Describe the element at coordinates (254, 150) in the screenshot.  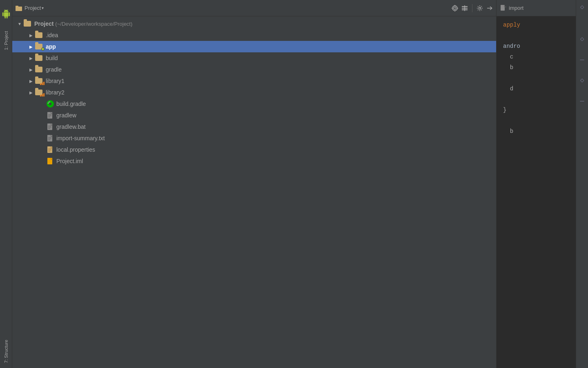
I see `tree-item-local-properties: local.properties` at that location.